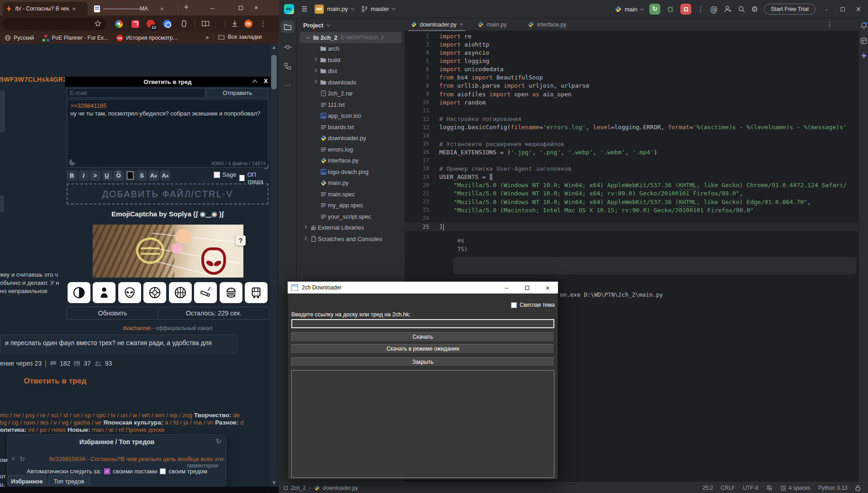  I want to click on board-link: de, so click(237, 415).